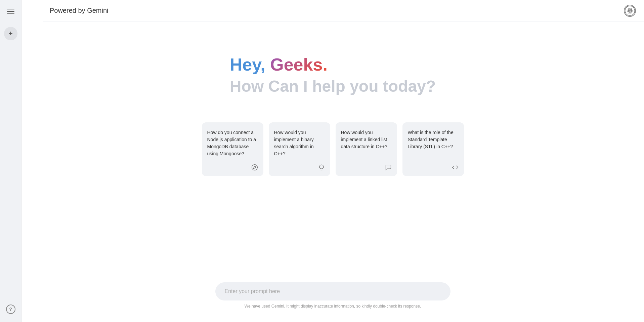 This screenshot has height=322, width=644. What do you see at coordinates (333, 65) in the screenshot?
I see `greeting-line1: Hey, Geeks.` at bounding box center [333, 65].